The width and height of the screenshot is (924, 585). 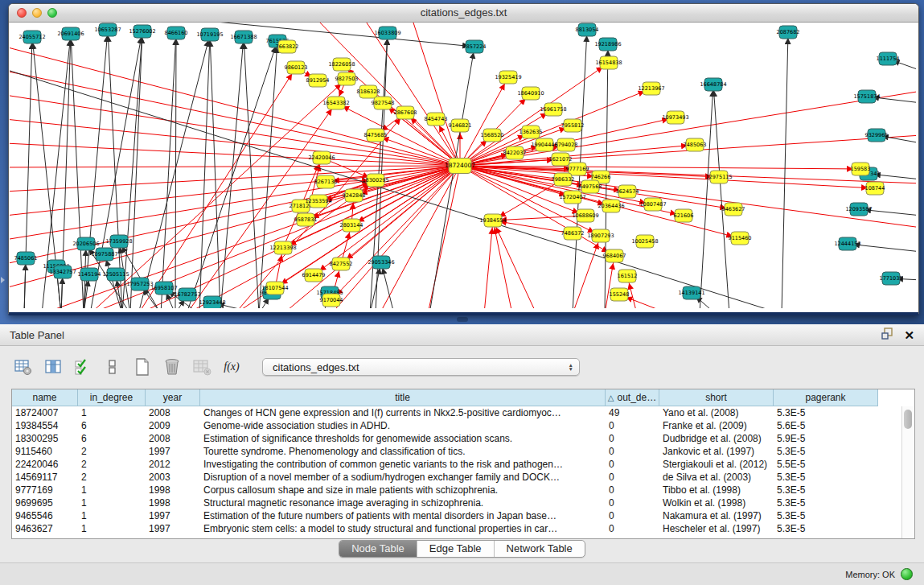 I want to click on graph-node-label: 18226058, so click(x=341, y=64).